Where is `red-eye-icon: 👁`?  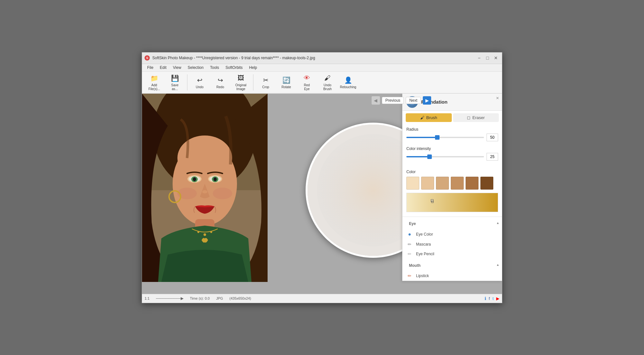
red-eye-icon: 👁 is located at coordinates (307, 78).